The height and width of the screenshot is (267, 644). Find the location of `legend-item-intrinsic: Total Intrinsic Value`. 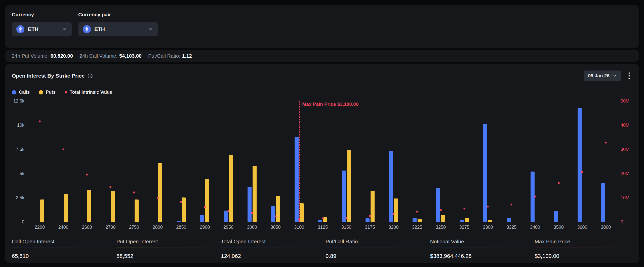

legend-item-intrinsic: Total Intrinsic Value is located at coordinates (89, 92).